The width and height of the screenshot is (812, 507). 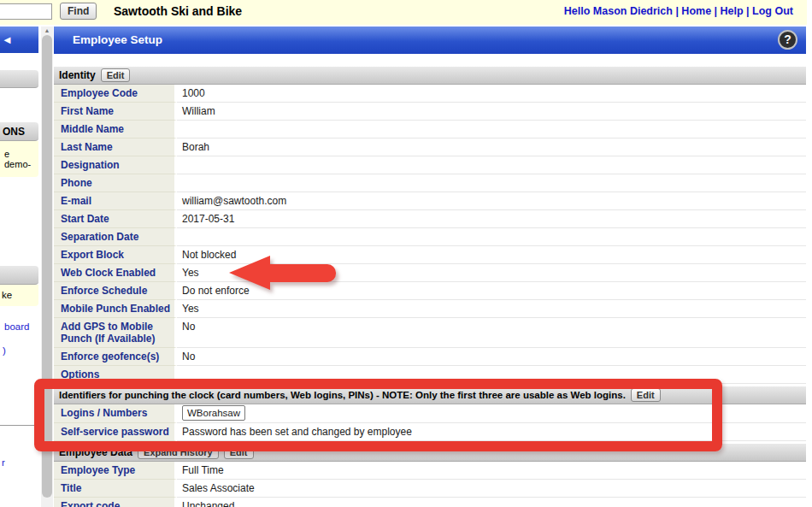 What do you see at coordinates (115, 94) in the screenshot?
I see `row-label: Employee Code` at bounding box center [115, 94].